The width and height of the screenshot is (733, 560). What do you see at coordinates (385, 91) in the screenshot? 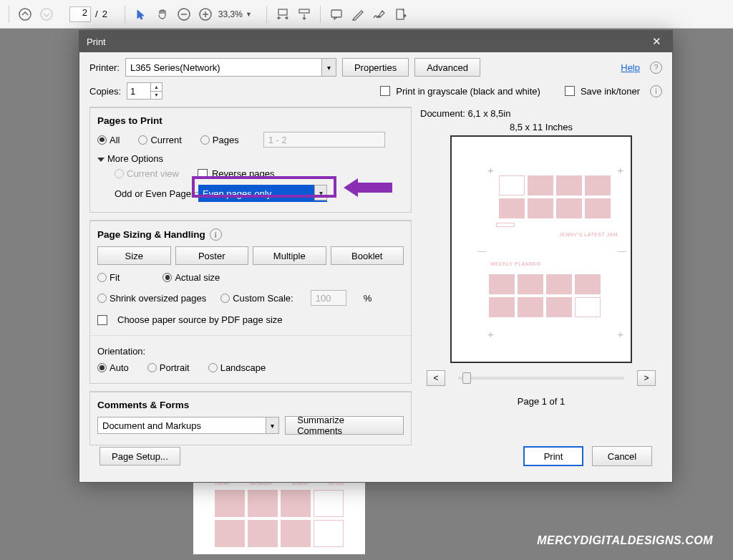
I see `grayscale-checkbox` at bounding box center [385, 91].